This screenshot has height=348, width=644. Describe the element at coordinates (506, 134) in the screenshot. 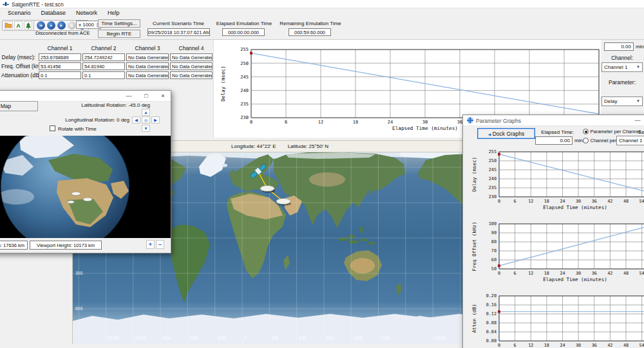

I see `dock-graphs-button: ◀ Dock Graphs` at that location.